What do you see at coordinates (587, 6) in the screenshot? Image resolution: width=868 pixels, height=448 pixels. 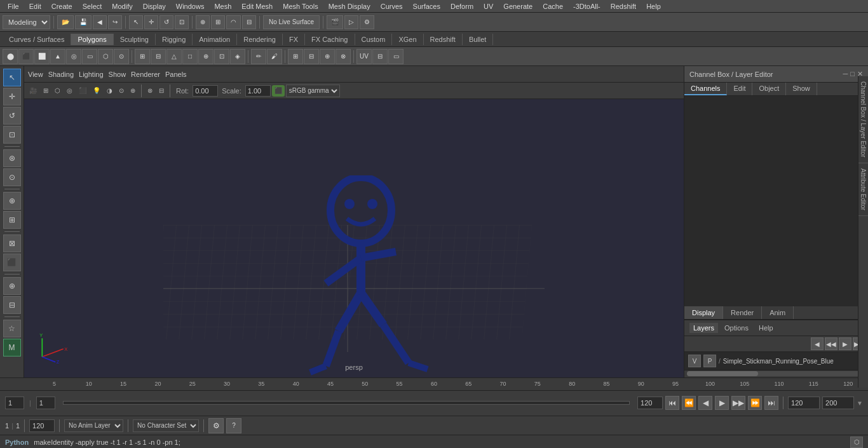 I see `menu-3dtool: -3DtoAll-` at bounding box center [587, 6].